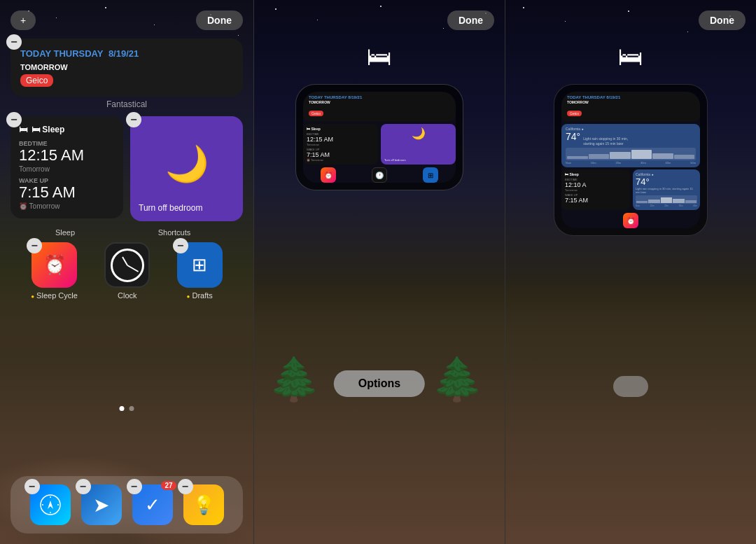 This screenshot has width=756, height=544. What do you see at coordinates (631, 106) in the screenshot?
I see `mini-fantastical-right: TODAY THURSDAY 8/19/21 TOMORROW Geico` at bounding box center [631, 106].